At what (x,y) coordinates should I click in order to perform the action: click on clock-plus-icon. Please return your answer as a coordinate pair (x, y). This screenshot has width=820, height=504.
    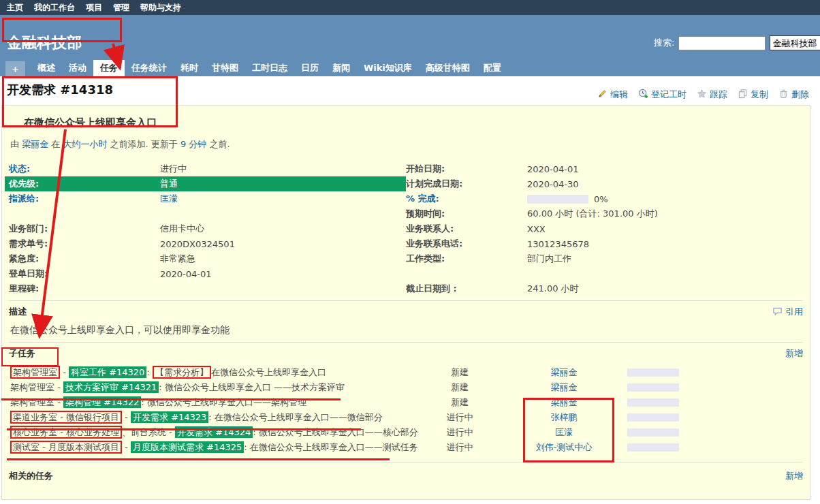
    Looking at the image, I should click on (643, 95).